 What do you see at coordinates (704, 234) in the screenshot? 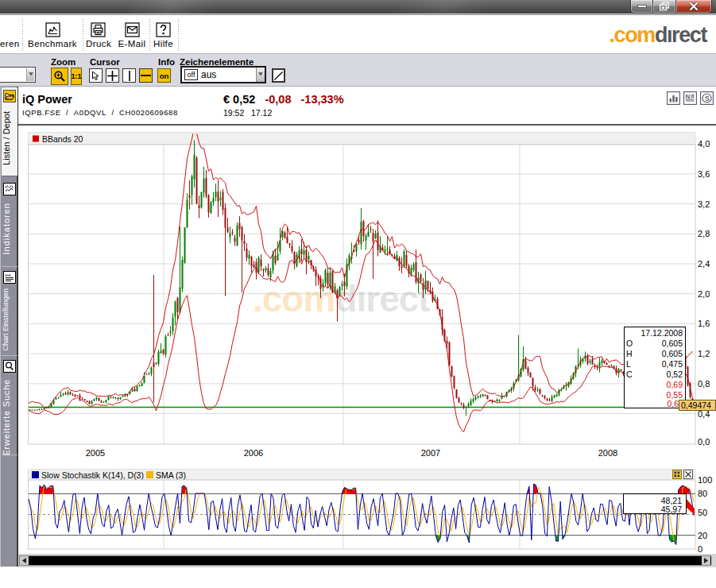
I see `svg-text: 2,8` at bounding box center [704, 234].